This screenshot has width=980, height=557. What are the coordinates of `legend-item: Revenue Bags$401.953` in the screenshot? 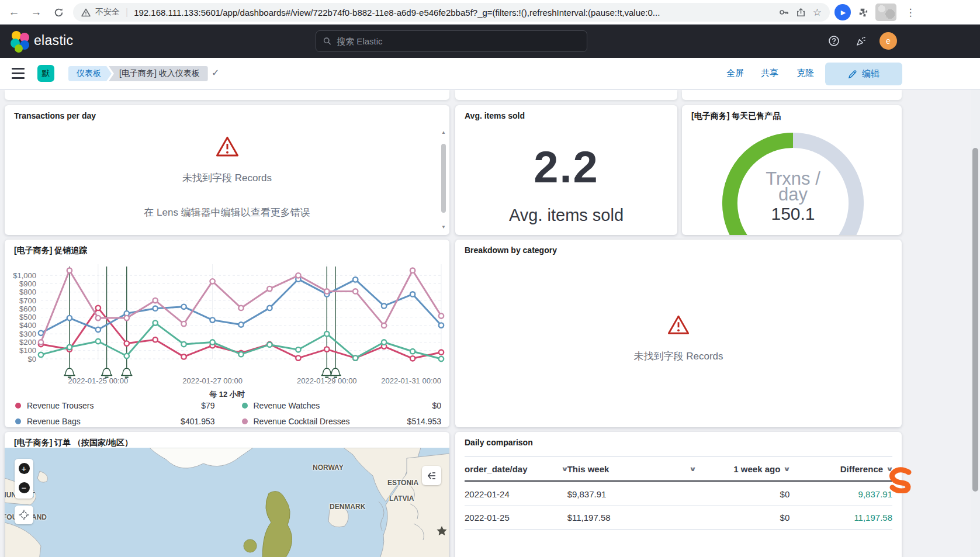 It's located at (115, 421).